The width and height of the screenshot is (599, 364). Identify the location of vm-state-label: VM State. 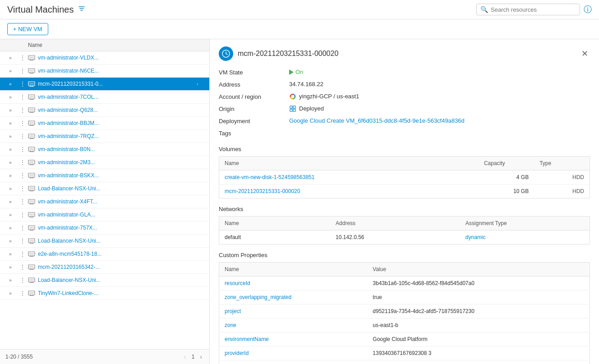
(250, 72).